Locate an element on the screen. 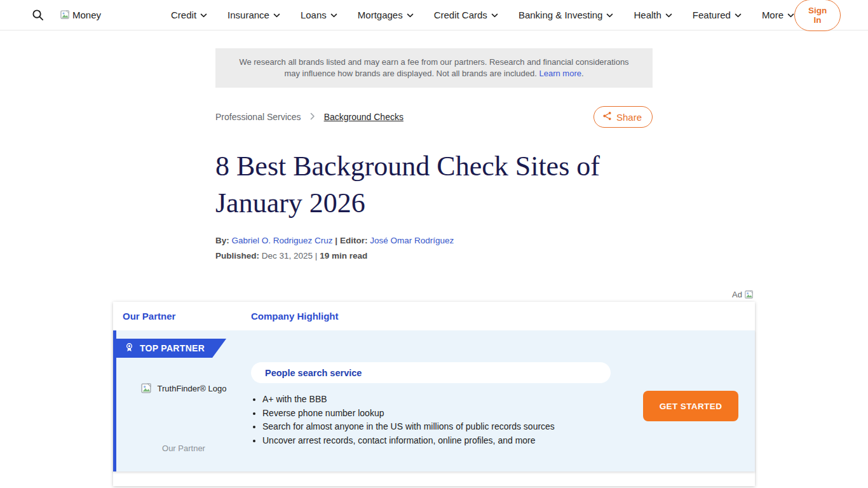  column-header-our-partner: Our Partner is located at coordinates (182, 316).